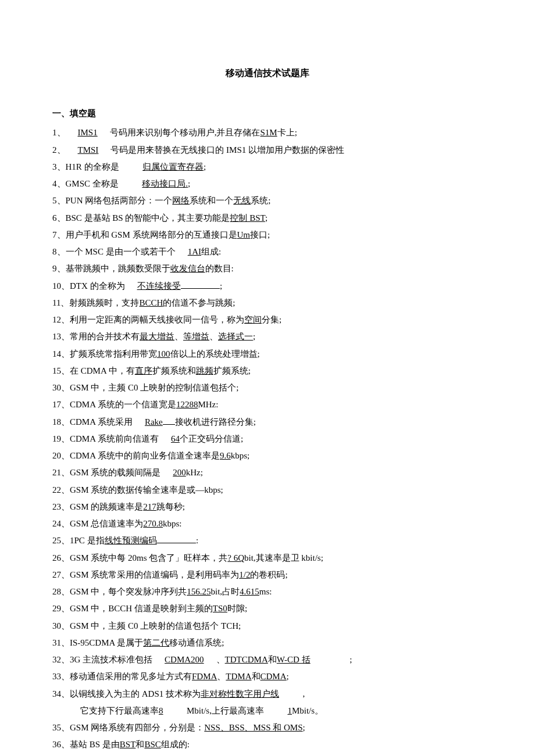  What do you see at coordinates (268, 626) in the screenshot?
I see `question-30b: 30、GSM 中，主频 C0 上映射的信道包括个 TCH;` at bounding box center [268, 626].